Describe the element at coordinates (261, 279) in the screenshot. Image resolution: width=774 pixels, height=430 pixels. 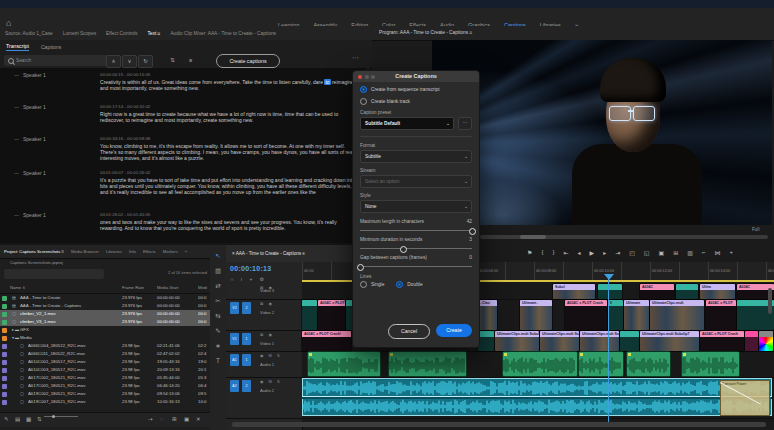
I see `timeline-settings-icon: ⚙` at that location.